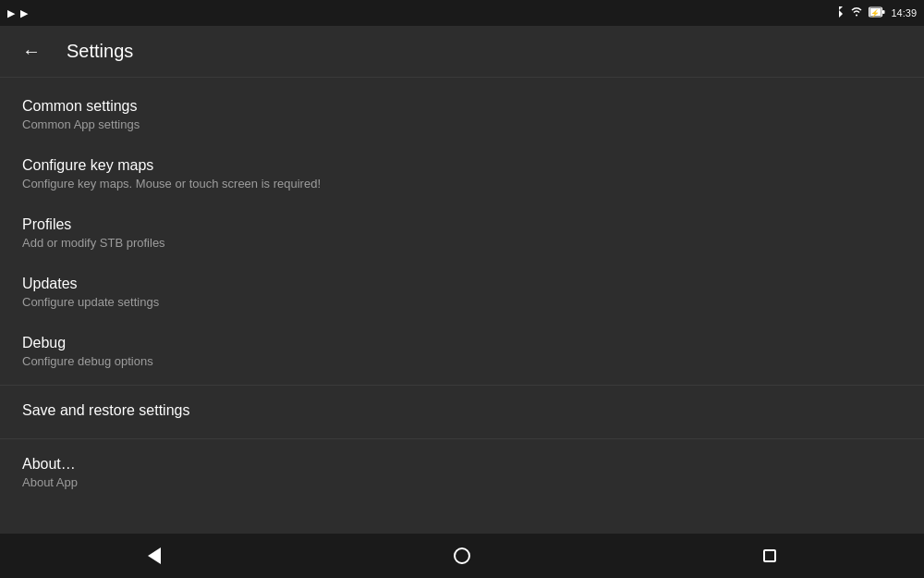  Describe the element at coordinates (462, 361) in the screenshot. I see `settings-item-subtitle-debug: Configure debug options` at that location.